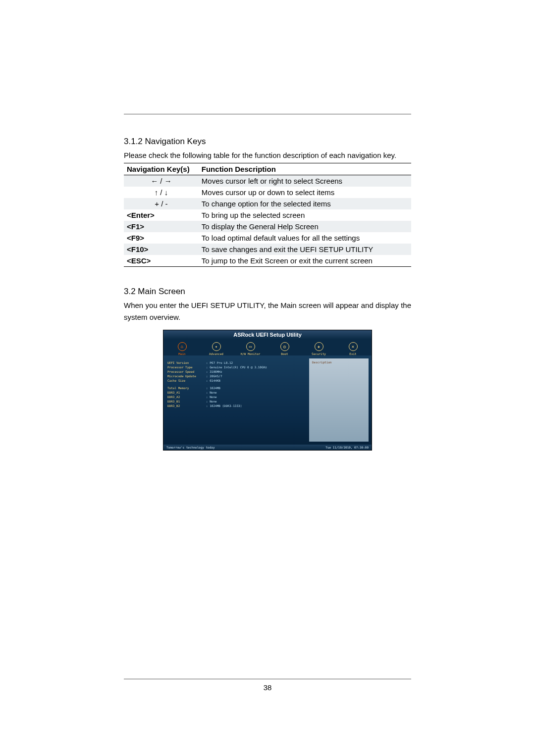  I want to click on bios-tab-main: ⌂Main, so click(182, 349).